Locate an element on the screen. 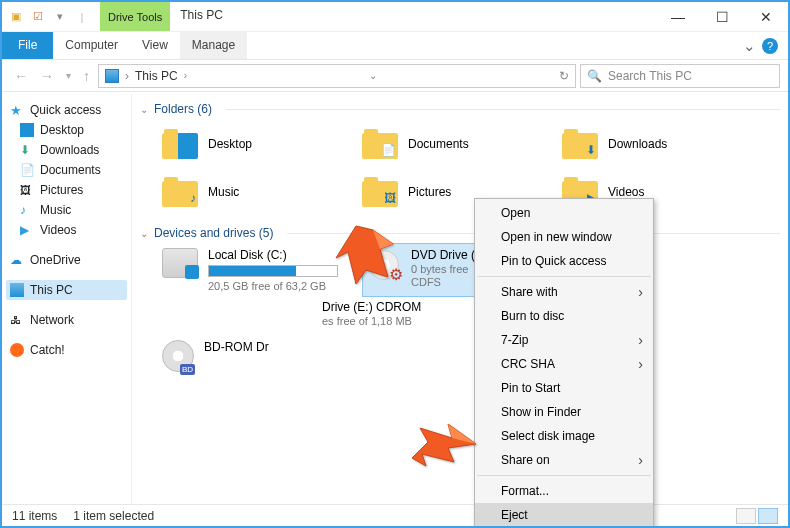 The height and width of the screenshot is (528, 790). title-bar: ▣ ☑ ▾ | Drive Tools This PC — ☐ ✕ is located at coordinates (395, 17).